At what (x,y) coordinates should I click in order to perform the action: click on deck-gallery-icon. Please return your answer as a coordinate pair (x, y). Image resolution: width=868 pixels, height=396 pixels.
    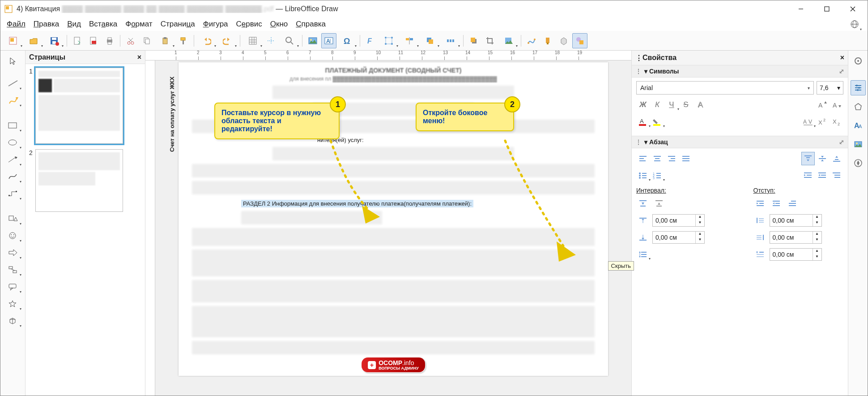
    Looking at the image, I should click on (858, 144).